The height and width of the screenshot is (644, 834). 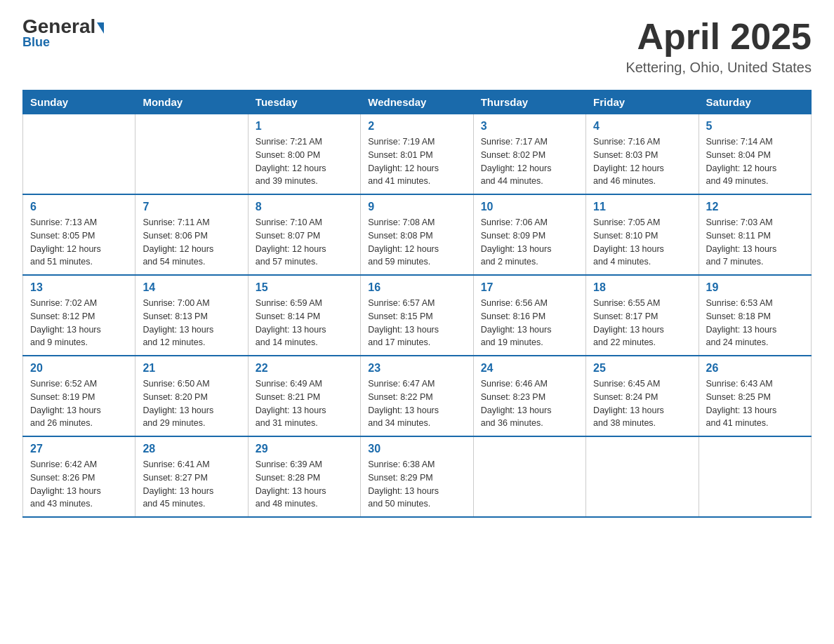 What do you see at coordinates (79, 207) in the screenshot?
I see `day-number: 6` at bounding box center [79, 207].